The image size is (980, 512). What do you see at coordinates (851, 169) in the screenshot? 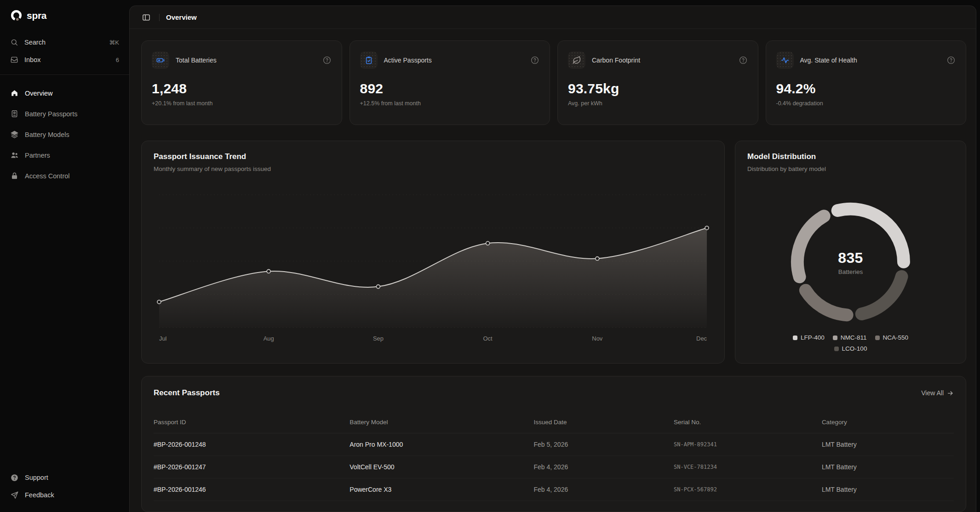
I see `distribution-subtitle: Distribution by battery model` at bounding box center [851, 169].